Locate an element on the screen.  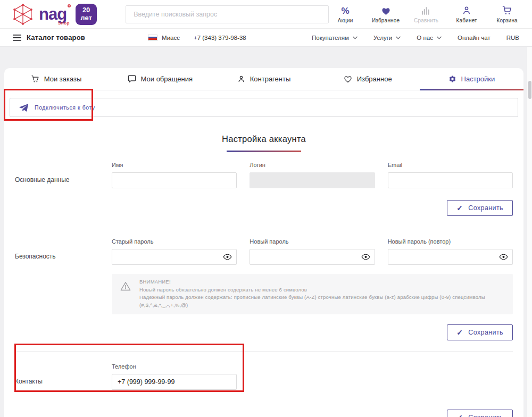
logo-wordmark: nag Shop is located at coordinates (55, 14).